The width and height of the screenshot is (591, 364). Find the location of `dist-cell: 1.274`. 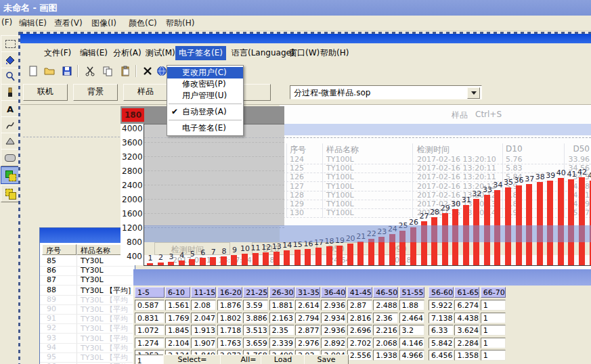

dist-cell: 1.274 is located at coordinates (150, 343).